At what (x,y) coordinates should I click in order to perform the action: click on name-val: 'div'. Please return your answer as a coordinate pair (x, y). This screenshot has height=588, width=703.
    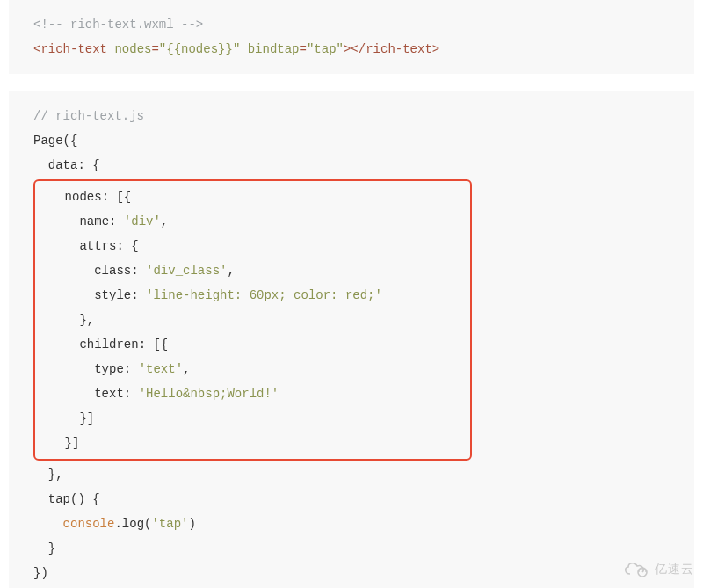
    Looking at the image, I should click on (142, 221).